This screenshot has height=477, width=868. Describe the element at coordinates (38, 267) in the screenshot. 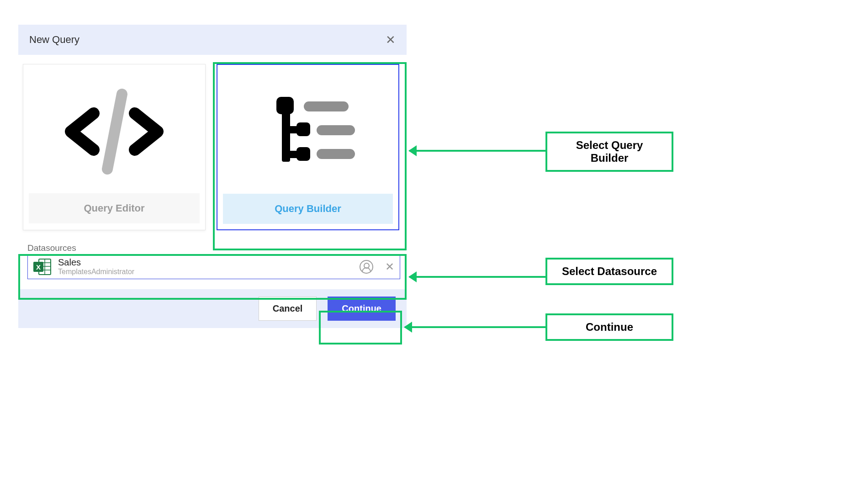

I see `svg-text: X` at that location.